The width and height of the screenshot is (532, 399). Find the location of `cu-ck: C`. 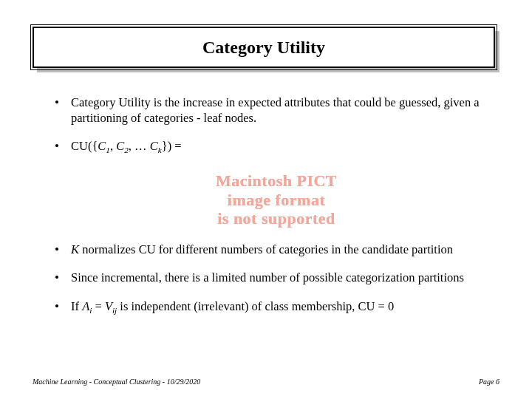

cu-ck: C is located at coordinates (154, 146).